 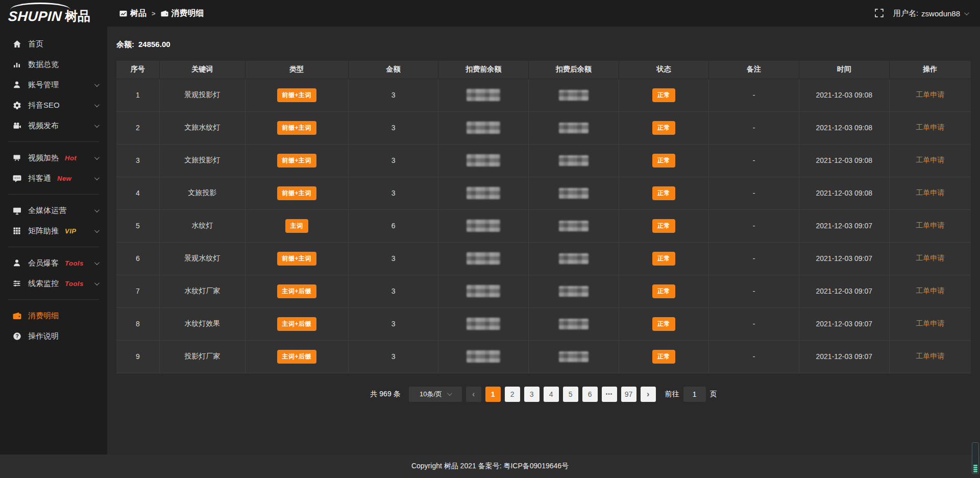 What do you see at coordinates (648, 394) in the screenshot?
I see `next-page-button: ›` at bounding box center [648, 394].